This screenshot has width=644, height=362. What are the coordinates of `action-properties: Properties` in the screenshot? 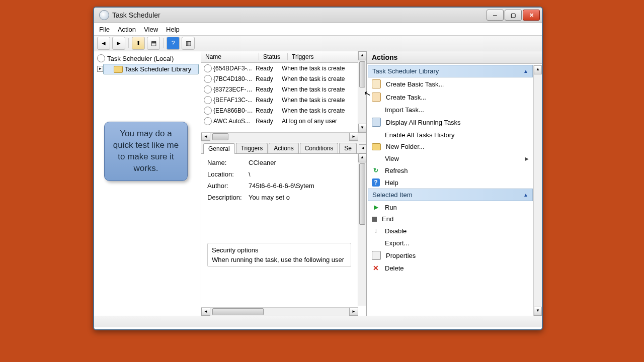 It's located at (450, 255).